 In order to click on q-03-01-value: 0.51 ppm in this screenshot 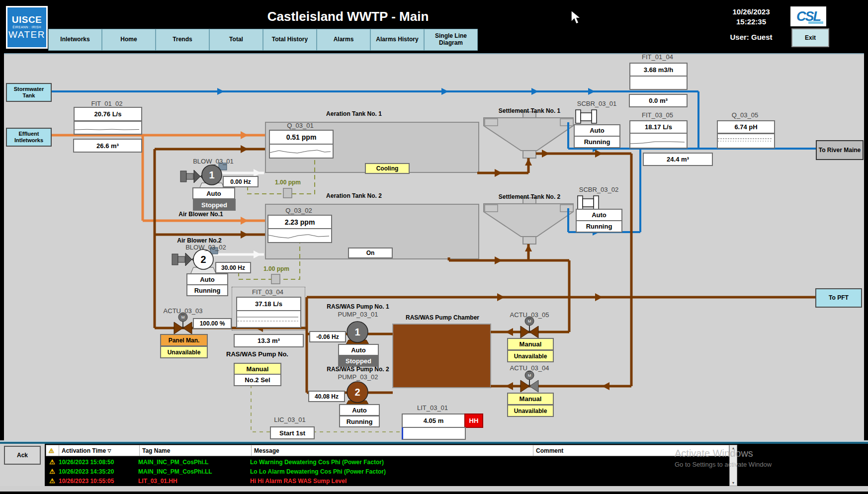, I will do `click(301, 137)`.